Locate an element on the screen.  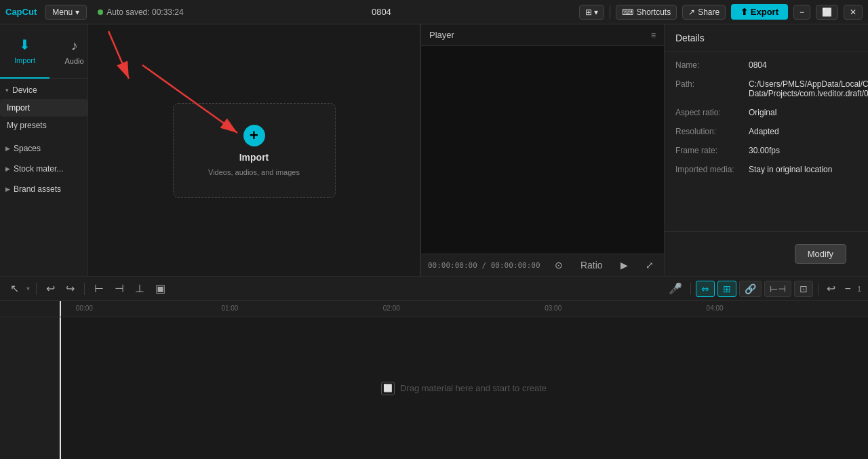
link-btn: 🔗 is located at coordinates (750, 289).